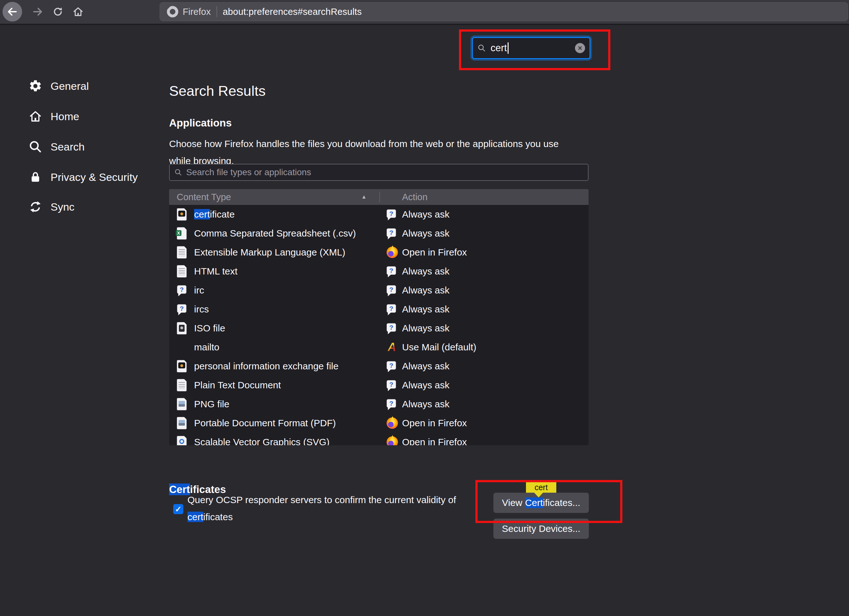  What do you see at coordinates (58, 12) in the screenshot?
I see `reload-icon` at bounding box center [58, 12].